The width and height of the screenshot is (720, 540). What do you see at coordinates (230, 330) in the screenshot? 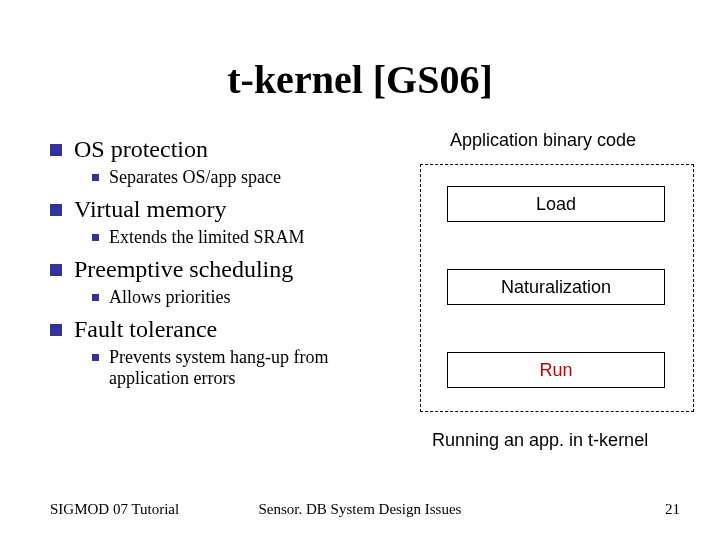
I see `list-item: Fault tolerance` at bounding box center [230, 330].